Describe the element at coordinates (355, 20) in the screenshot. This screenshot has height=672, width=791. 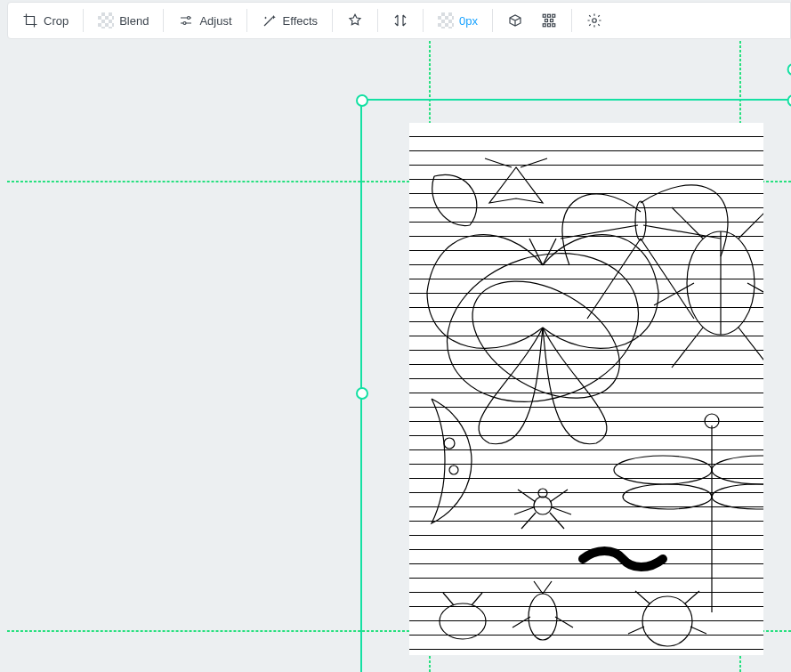
I see `star-icon` at that location.